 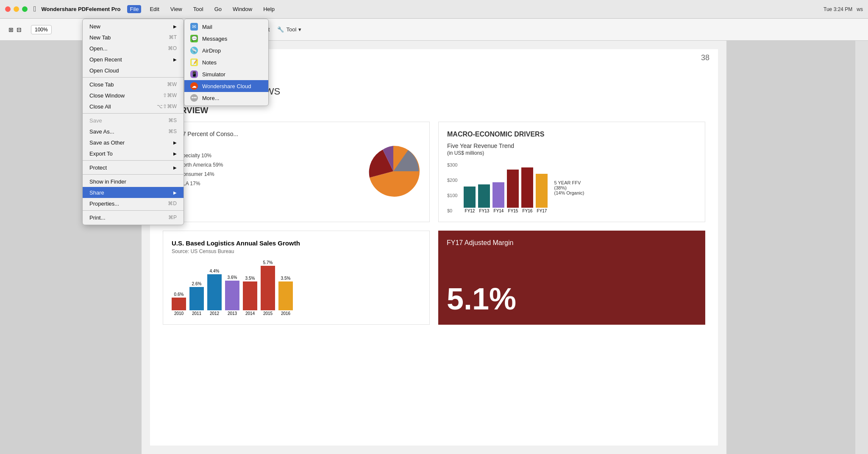 What do you see at coordinates (264, 156) in the screenshot?
I see `legend-specialty: Specialty 10%` at bounding box center [264, 156].